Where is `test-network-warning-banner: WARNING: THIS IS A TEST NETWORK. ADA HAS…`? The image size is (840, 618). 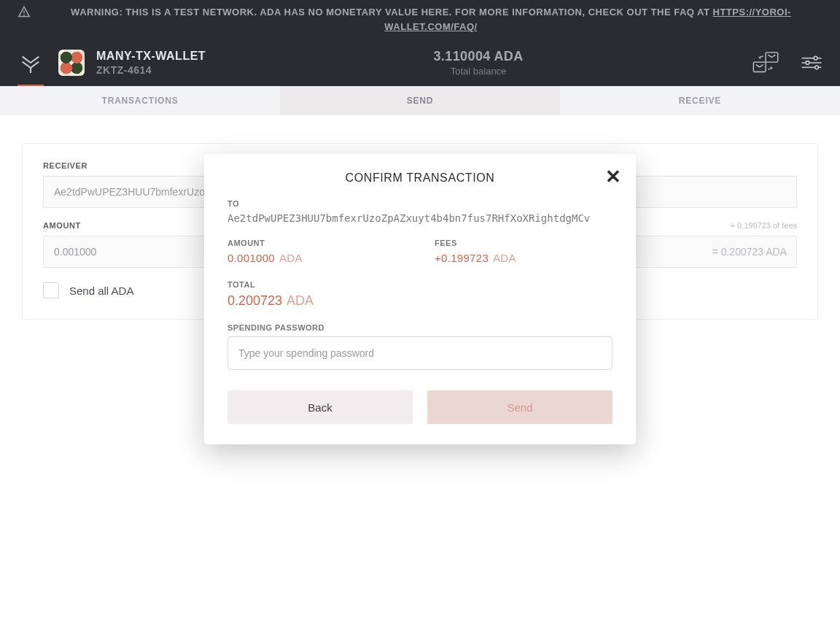 test-network-warning-banner: WARNING: THIS IS A TEST NETWORK. ADA HAS… is located at coordinates (420, 20).